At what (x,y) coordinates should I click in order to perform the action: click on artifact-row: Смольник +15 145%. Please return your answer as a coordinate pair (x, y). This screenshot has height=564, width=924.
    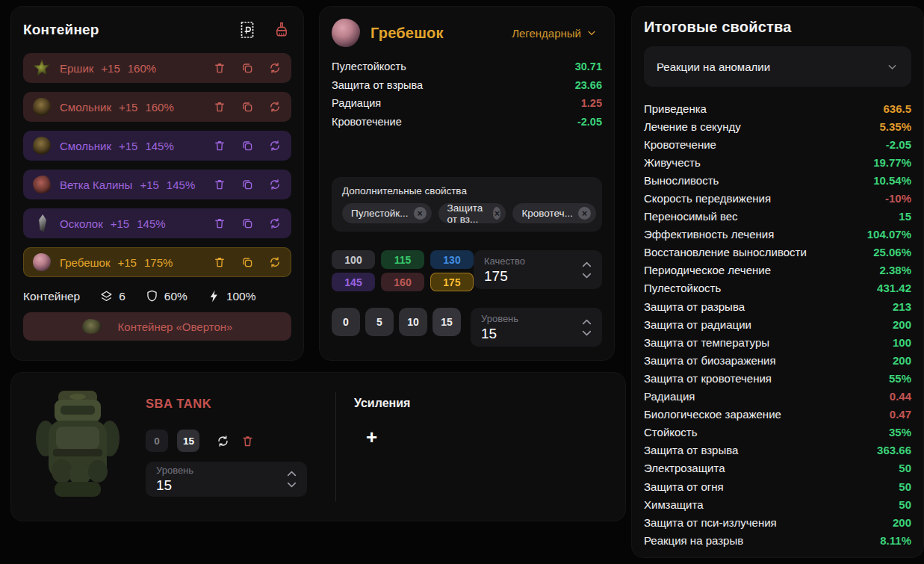
    Looking at the image, I should click on (157, 146).